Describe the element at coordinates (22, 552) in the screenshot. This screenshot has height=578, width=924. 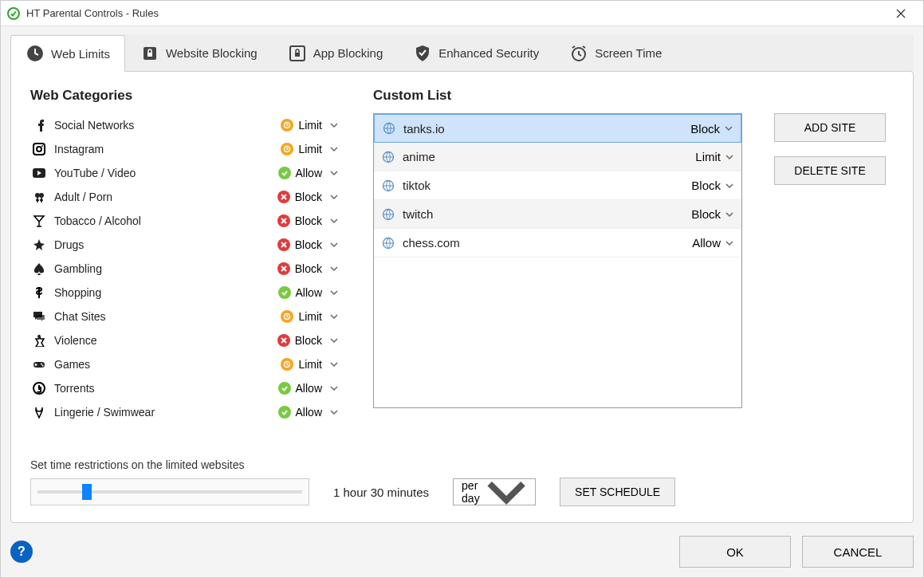
I see `help-button: ?` at that location.